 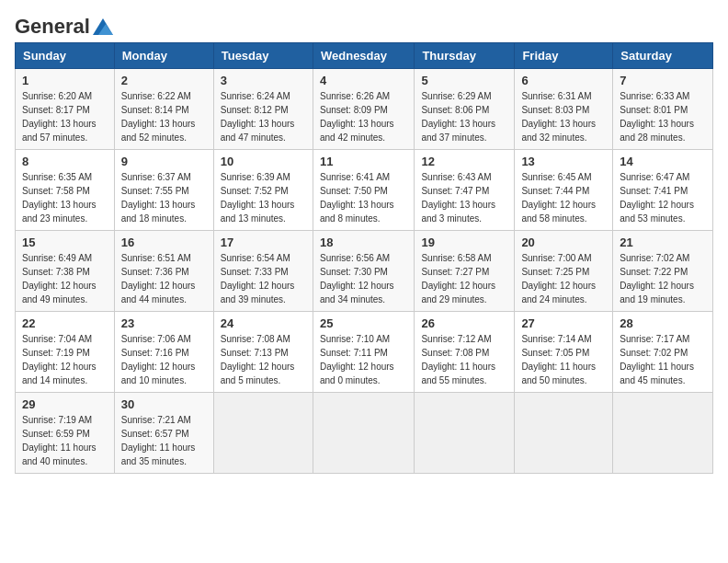 I want to click on calendar-cell: 5Sunrise: 6:29 AMSunset: 8:06 PMDaylight…, so click(x=465, y=109).